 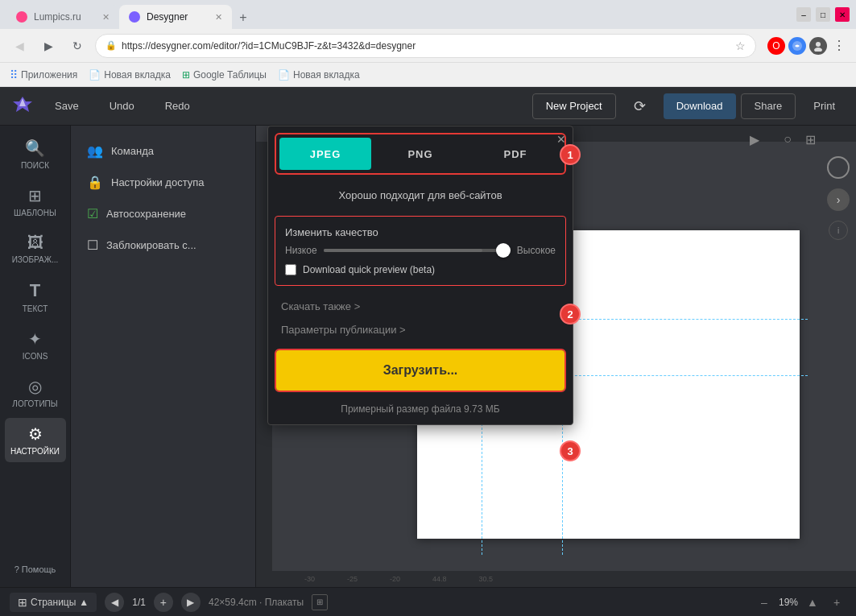 What do you see at coordinates (420, 306) in the screenshot?
I see `also-download: Скачать также >` at bounding box center [420, 306].